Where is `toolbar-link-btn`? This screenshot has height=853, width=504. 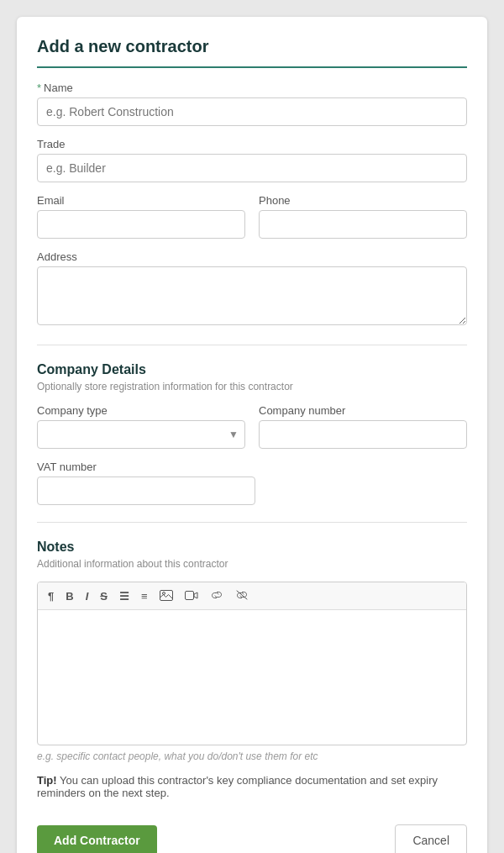 toolbar-link-btn is located at coordinates (217, 596).